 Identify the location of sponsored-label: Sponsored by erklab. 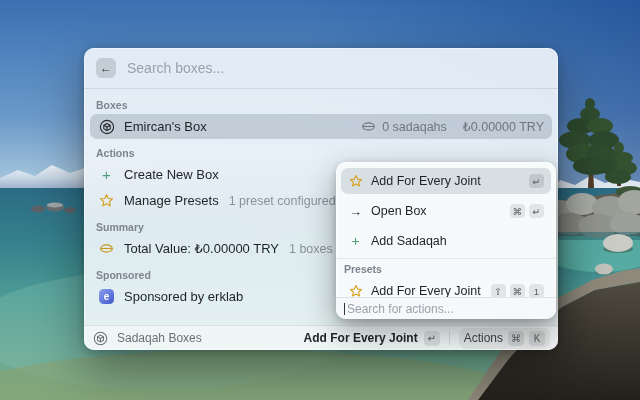
(184, 296).